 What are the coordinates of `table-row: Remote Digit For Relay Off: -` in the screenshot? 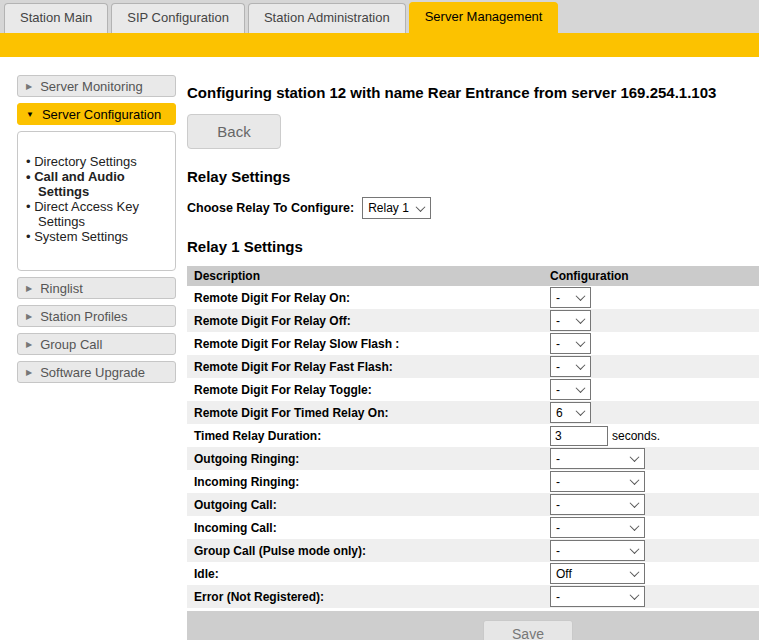 It's located at (473, 320).